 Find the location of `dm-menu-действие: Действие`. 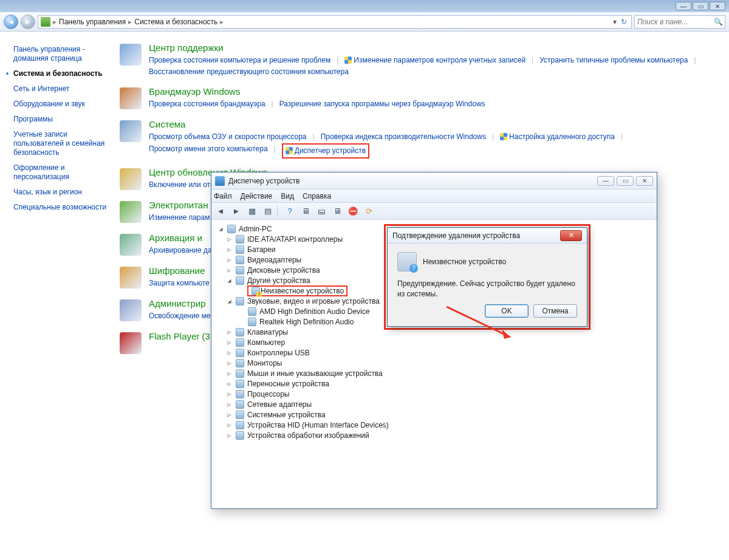

dm-menu-действие: Действие is located at coordinates (256, 196).